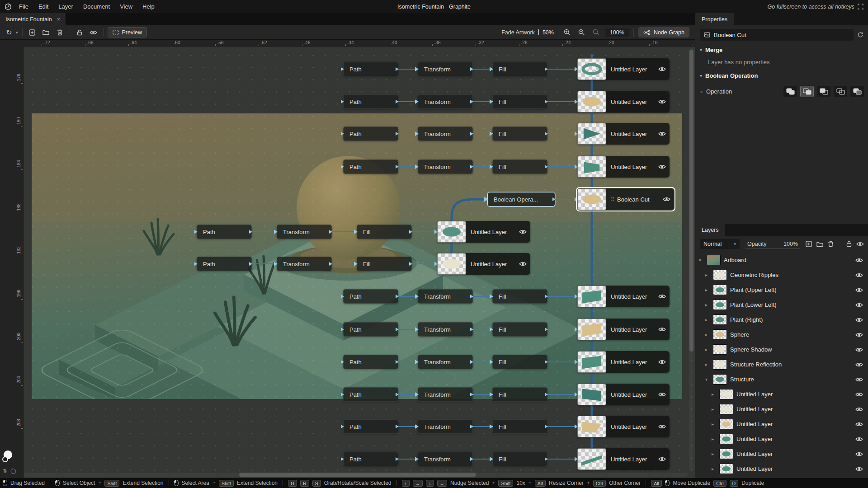  Describe the element at coordinates (816, 6) in the screenshot. I see `fullscreen-hint: Go fullscreen to access all hotkeys` at that location.